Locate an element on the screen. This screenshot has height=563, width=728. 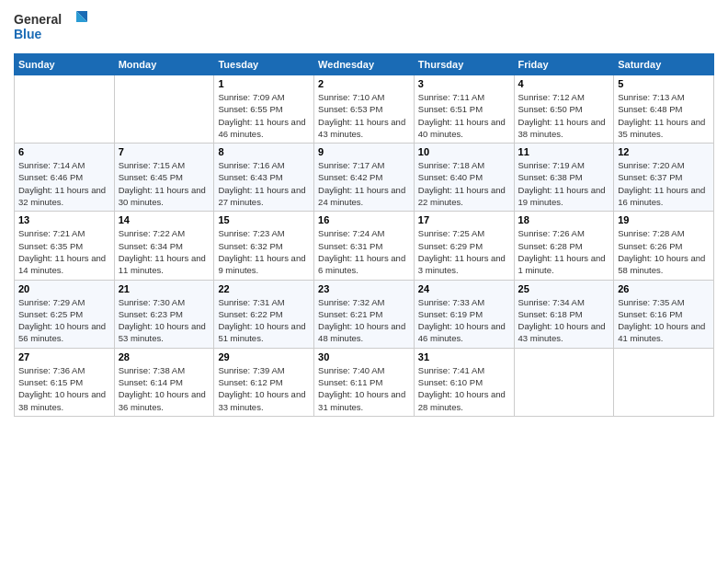
day-cell-4: 4Sunrise: 7:12 AMSunset: 6:50 PMDaylight… is located at coordinates (564, 109).